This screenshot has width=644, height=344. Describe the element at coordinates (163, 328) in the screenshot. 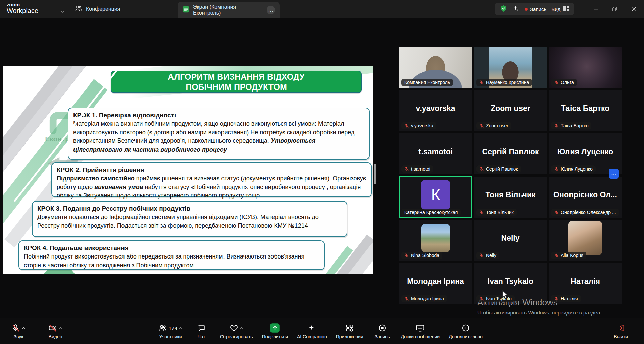

I see `participants-icon` at that location.